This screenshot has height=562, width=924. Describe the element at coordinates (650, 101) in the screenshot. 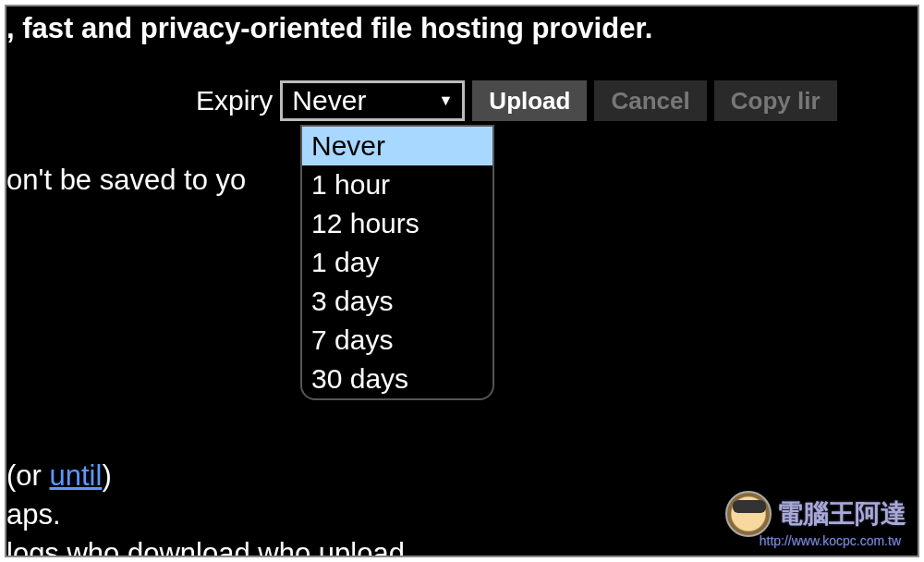

I see `cancel-button: Cancel` at that location.